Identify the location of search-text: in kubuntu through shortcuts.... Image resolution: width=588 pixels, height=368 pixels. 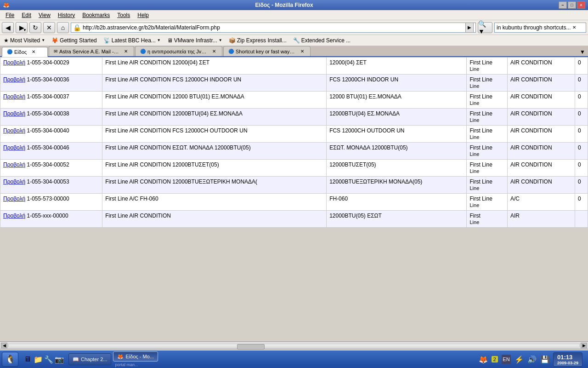
(534, 28).